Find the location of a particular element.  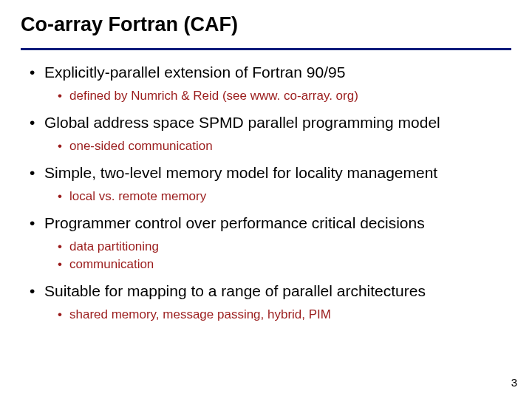

sub-bullet-item: one-sided communication is located at coordinates (284, 146).